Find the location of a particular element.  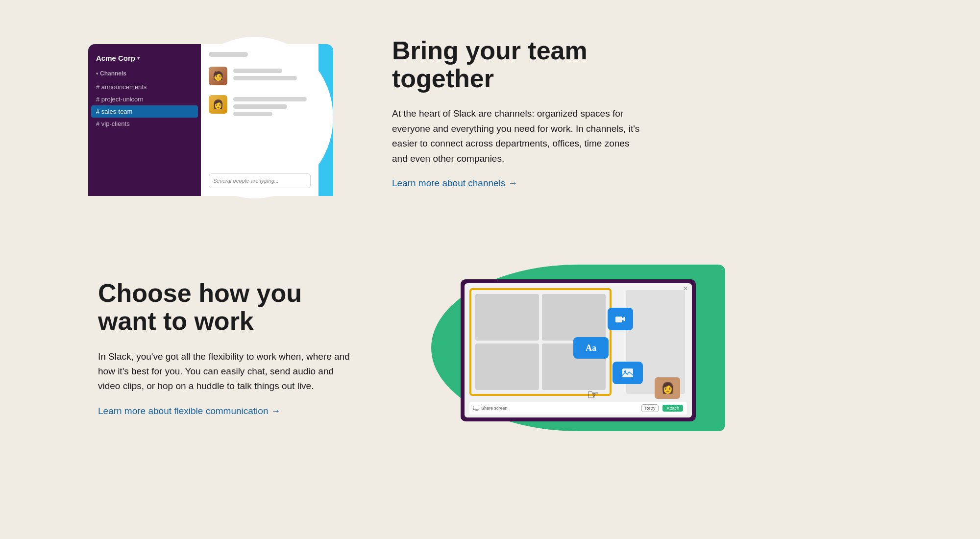

channels-label-text: Channels is located at coordinates (113, 74).